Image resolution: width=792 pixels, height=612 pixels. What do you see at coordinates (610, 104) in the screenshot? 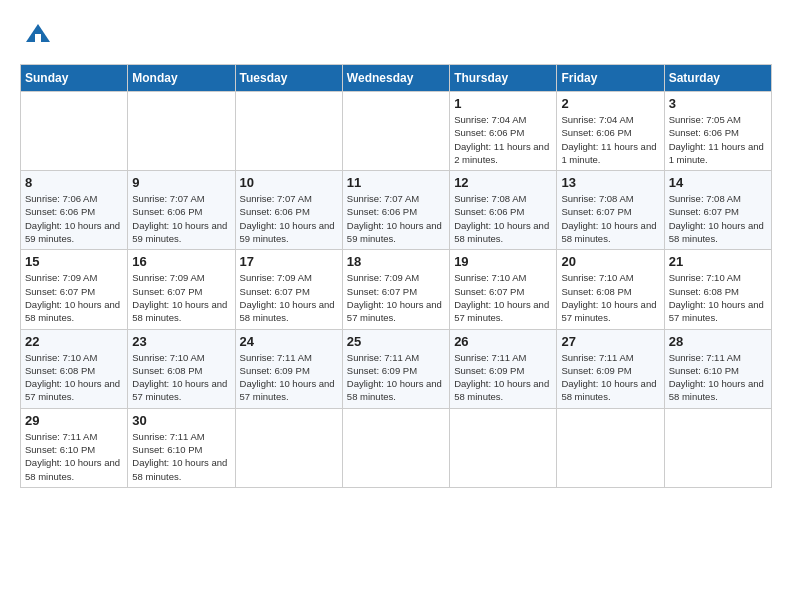
I see `day-number: 2` at bounding box center [610, 104].